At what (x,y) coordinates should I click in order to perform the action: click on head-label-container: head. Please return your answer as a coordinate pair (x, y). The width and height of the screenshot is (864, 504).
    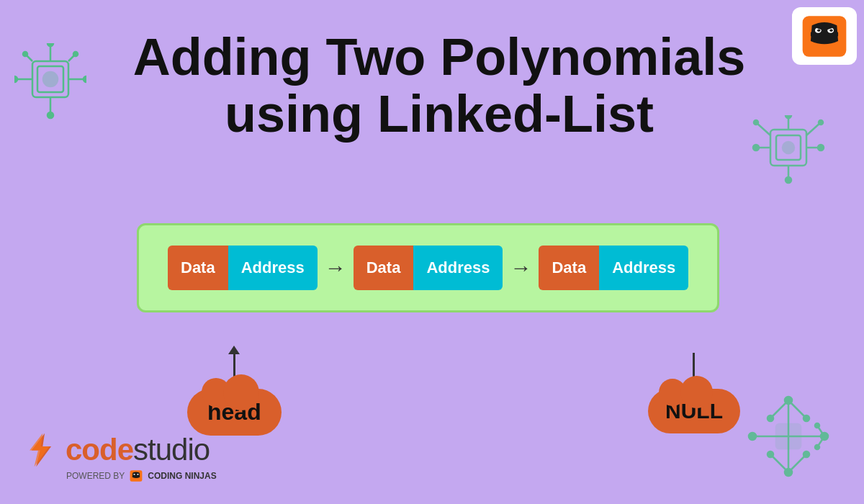
    Looking at the image, I should click on (235, 395).